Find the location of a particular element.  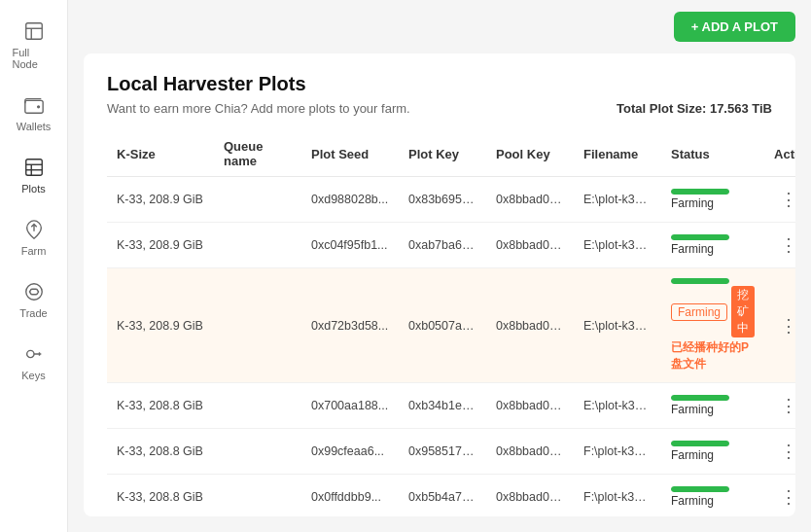

status-farming-outline: Farming is located at coordinates (699, 312).